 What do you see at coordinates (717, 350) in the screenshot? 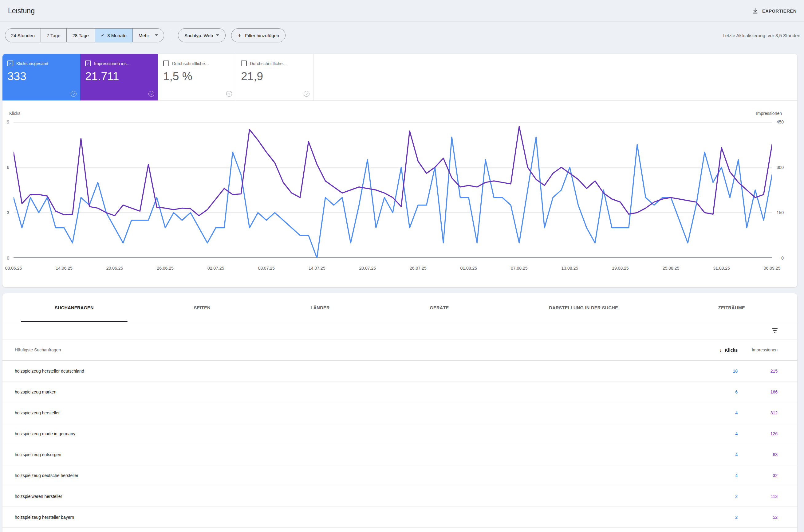
I see `column-header-klicks: ↓Klicks` at bounding box center [717, 350].